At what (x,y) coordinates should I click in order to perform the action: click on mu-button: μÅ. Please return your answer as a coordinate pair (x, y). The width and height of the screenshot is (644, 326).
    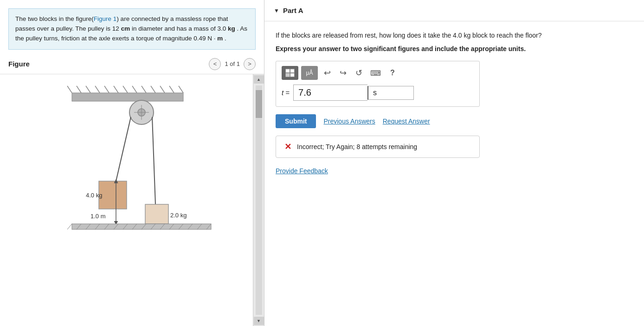
    Looking at the image, I should click on (309, 73).